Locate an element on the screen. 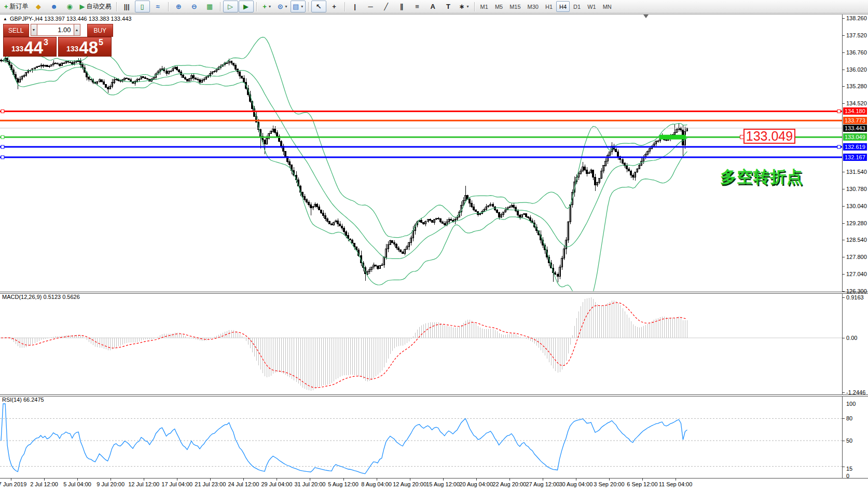 The image size is (868, 492). buy-price-button: 133 48 5 is located at coordinates (85, 47).